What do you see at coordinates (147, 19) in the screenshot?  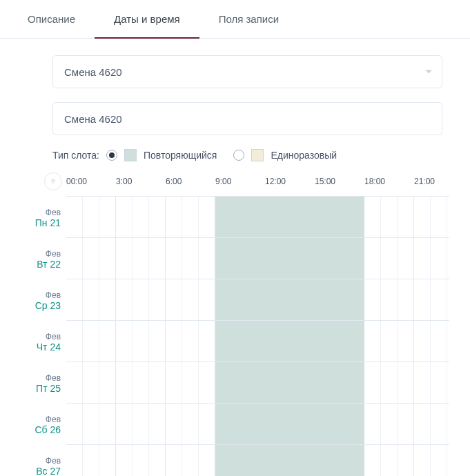 I see `tab-1: Даты и время` at bounding box center [147, 19].